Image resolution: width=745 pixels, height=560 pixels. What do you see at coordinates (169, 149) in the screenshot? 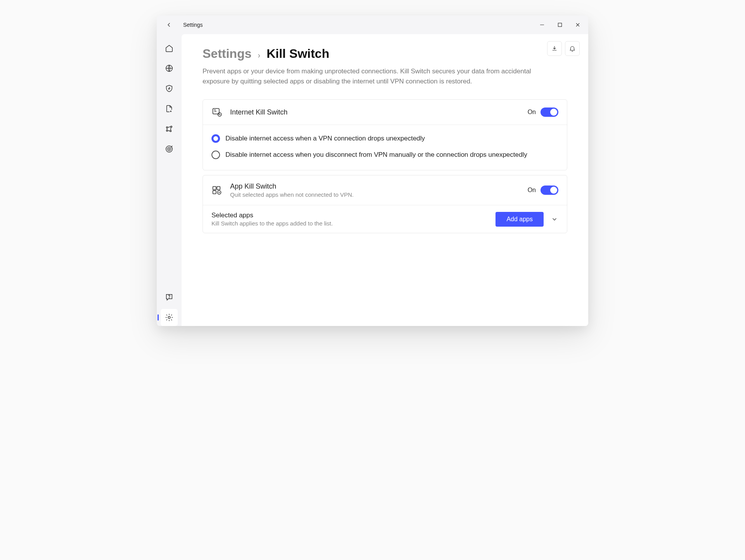
I see `sidebar-item-goal` at bounding box center [169, 149].